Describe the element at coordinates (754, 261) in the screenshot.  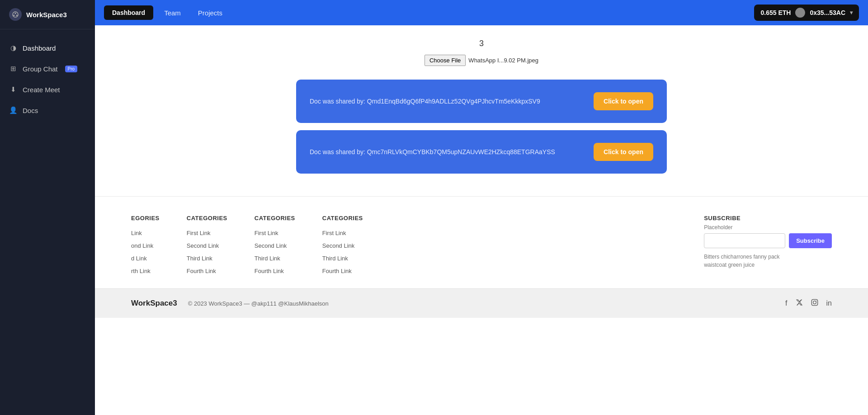
I see `subscribe-description: Bitters chicharrones fanny pack waistcoa…` at that location.